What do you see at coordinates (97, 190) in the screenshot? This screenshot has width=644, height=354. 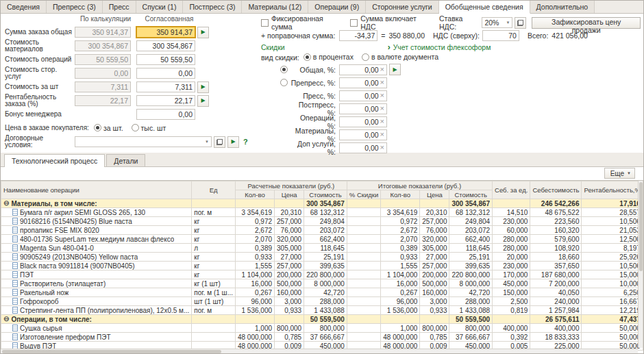 I see `header-name: Наименование операции` at bounding box center [97, 190].